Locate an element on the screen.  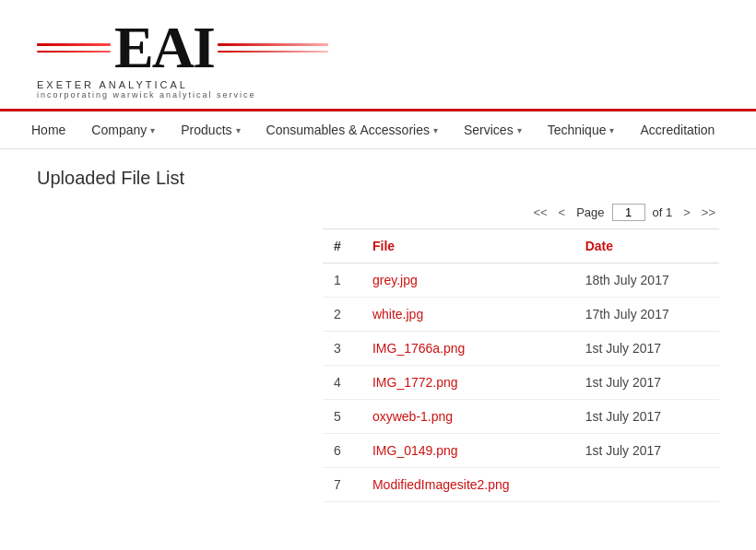
navigation: Home Company ▾ Products ▾ Consumables & … is located at coordinates (378, 129).